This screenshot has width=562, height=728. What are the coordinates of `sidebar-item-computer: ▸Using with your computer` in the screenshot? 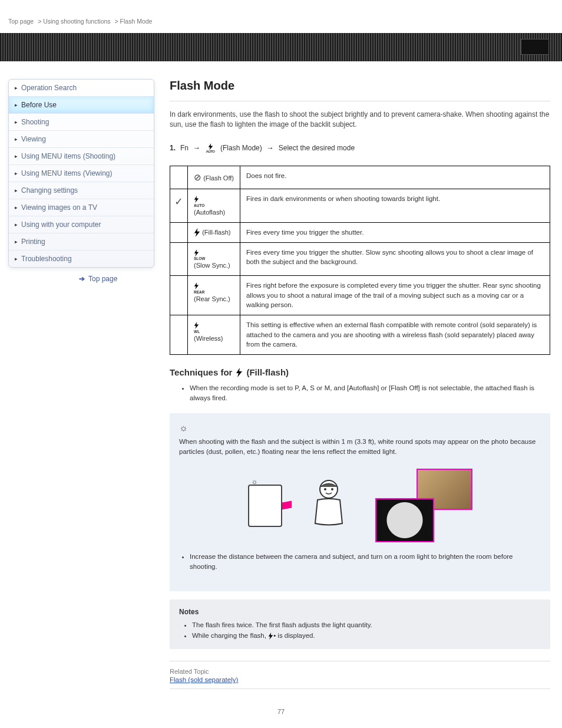 It's located at (81, 225).